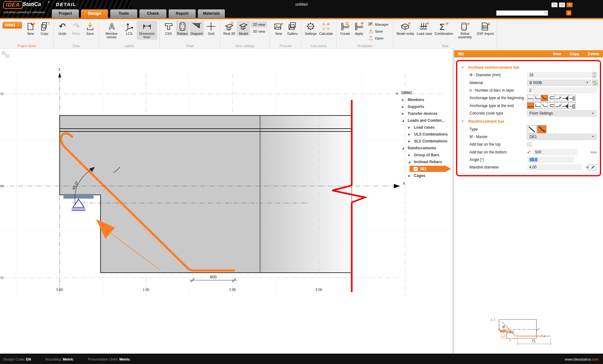 The image size is (603, 364). What do you see at coordinates (423, 114) in the screenshot?
I see `tree-item-transfer-devices: ▶Transfer devices` at bounding box center [423, 114].